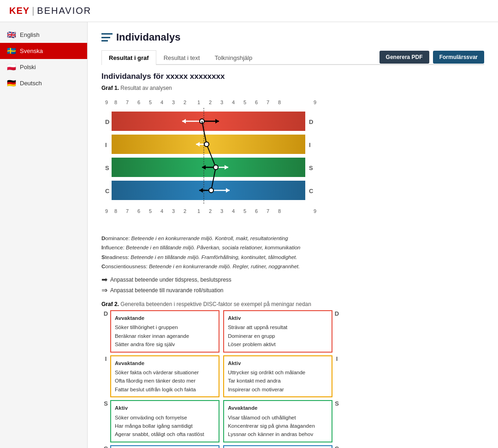 The height and width of the screenshot is (448, 498). I want to click on arrow-legend-2: ⇒ Anpassat beteende till nuvarande roll/…, so click(293, 290).